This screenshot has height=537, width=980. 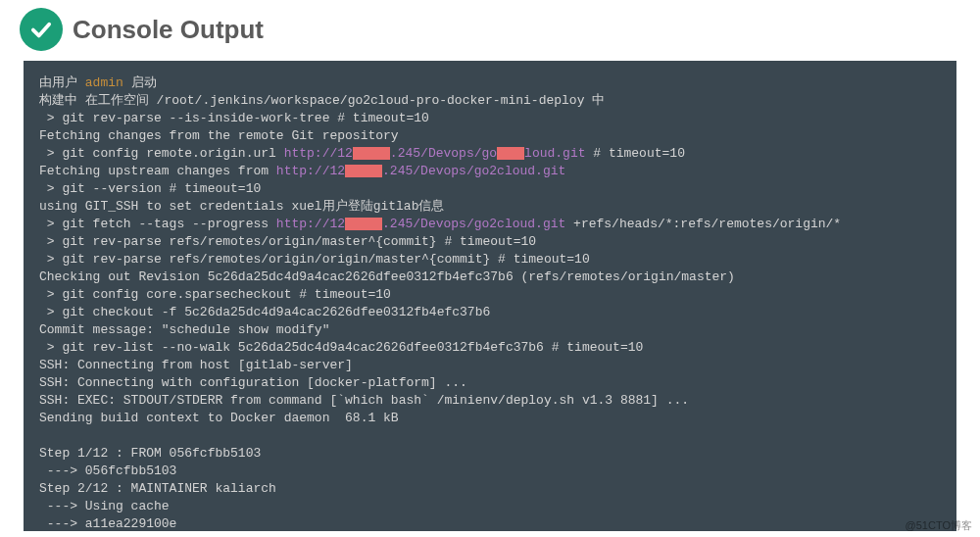 What do you see at coordinates (253, 382) in the screenshot?
I see `console-line: SSH: Connecting with configuration [dock…` at bounding box center [253, 382].